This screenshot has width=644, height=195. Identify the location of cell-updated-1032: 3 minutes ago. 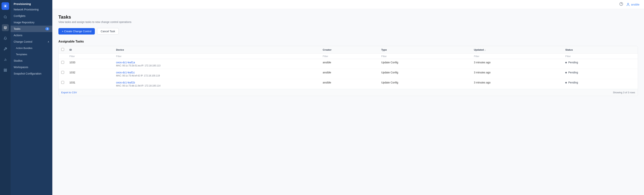
(517, 74).